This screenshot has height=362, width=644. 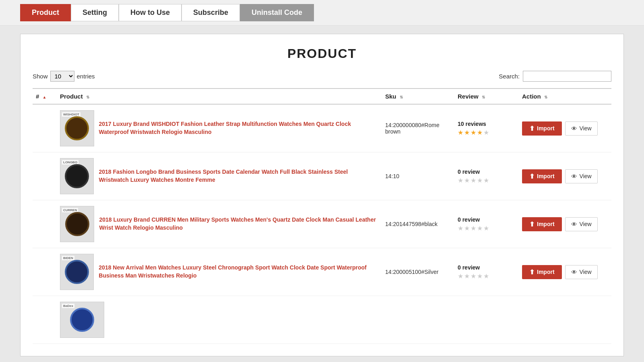 I want to click on row-product-cell: LONGBO 2018 Fashion Longbo Brand Busines…, so click(x=219, y=176).